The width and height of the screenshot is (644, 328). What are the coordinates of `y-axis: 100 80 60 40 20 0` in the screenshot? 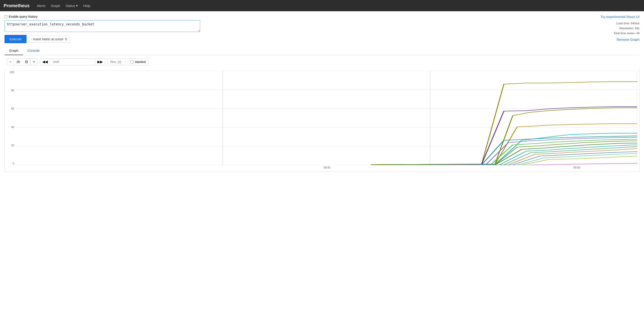 It's located at (11, 118).